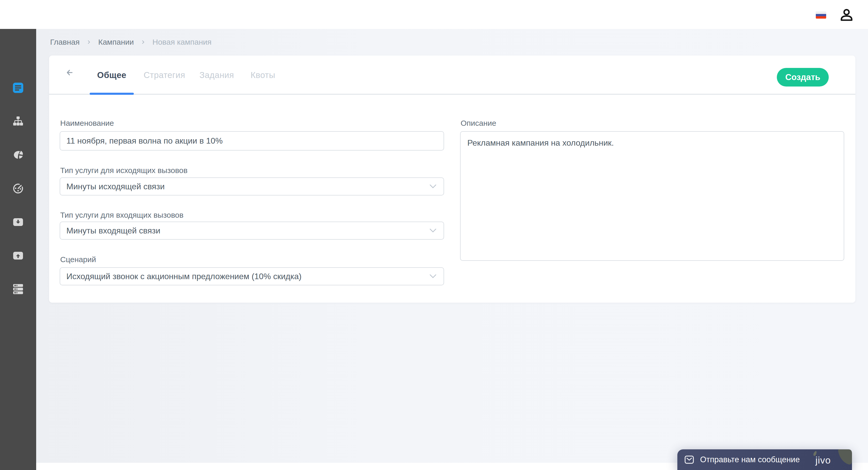 This screenshot has width=868, height=470. Describe the element at coordinates (803, 77) in the screenshot. I see `create-button: Создать` at that location.